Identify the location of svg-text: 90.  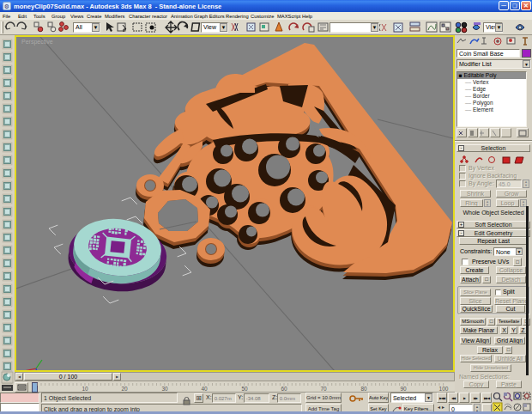
(403, 388).